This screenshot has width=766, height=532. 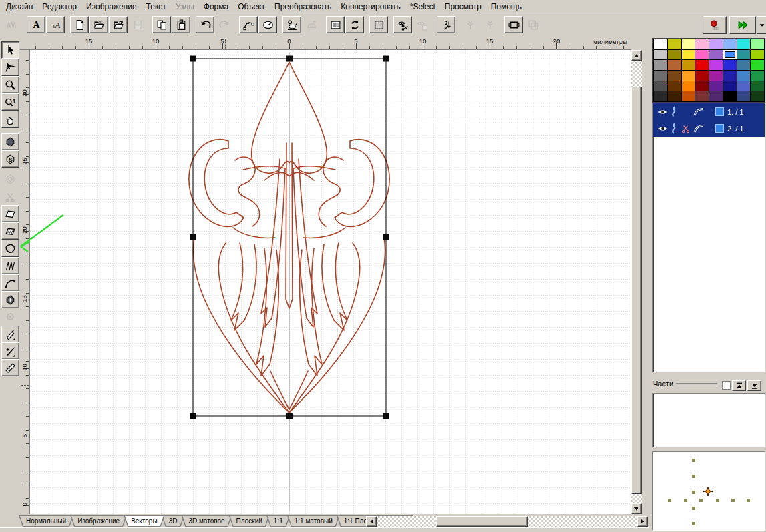 What do you see at coordinates (185, 7) in the screenshot?
I see `menu-узлы: Узлы` at bounding box center [185, 7].